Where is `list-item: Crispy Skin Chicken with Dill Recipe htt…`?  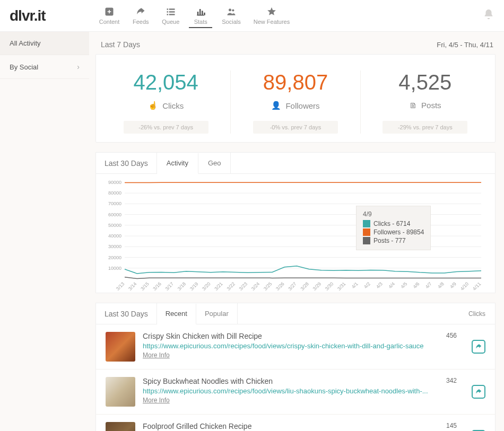
list-item: Crispy Skin Chicken with Dill Recipe htt… is located at coordinates (296, 347).